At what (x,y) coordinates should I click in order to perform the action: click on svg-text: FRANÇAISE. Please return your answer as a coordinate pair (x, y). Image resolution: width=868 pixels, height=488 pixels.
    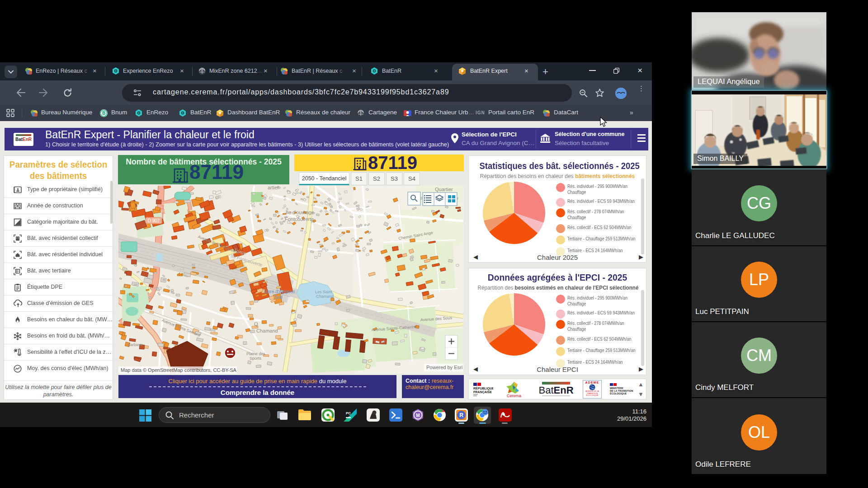
    Looking at the image, I should click on (483, 392).